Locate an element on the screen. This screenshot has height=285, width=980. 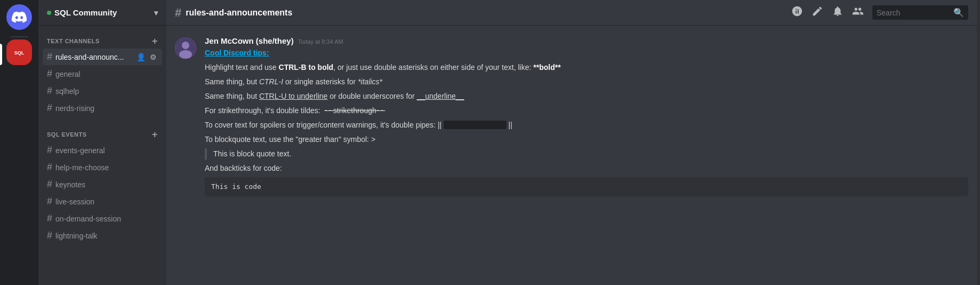
text-channels-section: TEXT CHANNELS + # rules-and-announc... 👤… is located at coordinates (102, 73).